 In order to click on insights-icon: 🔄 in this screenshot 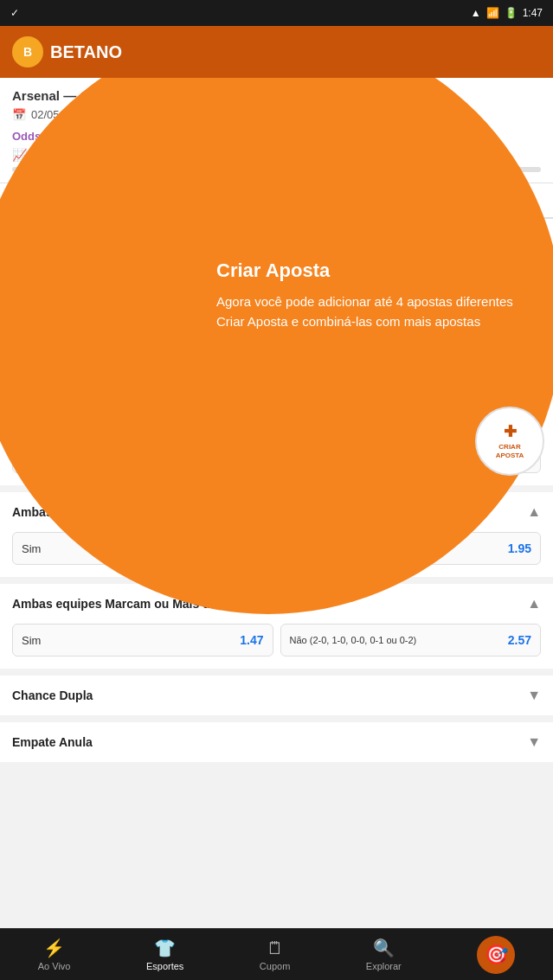, I will do `click(117, 199)`.